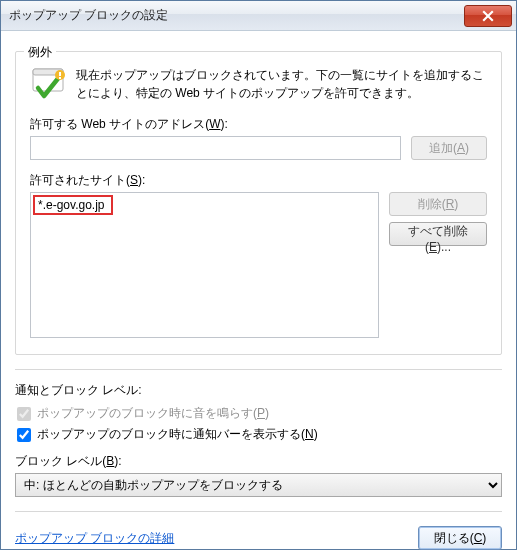  What do you see at coordinates (488, 16) in the screenshot?
I see `close-icon` at bounding box center [488, 16].